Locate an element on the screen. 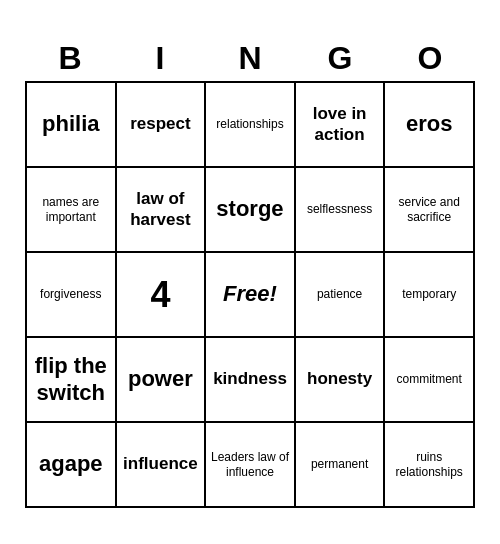  bingo-cell: flip the switch is located at coordinates (72, 380).